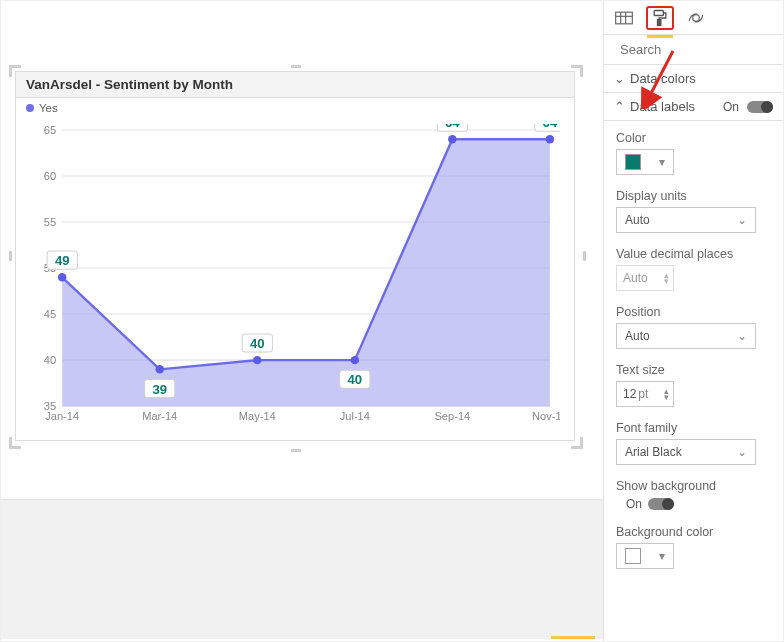  What do you see at coordinates (694, 79) in the screenshot?
I see `section-data-colors: ⌄ Data colors` at bounding box center [694, 79].